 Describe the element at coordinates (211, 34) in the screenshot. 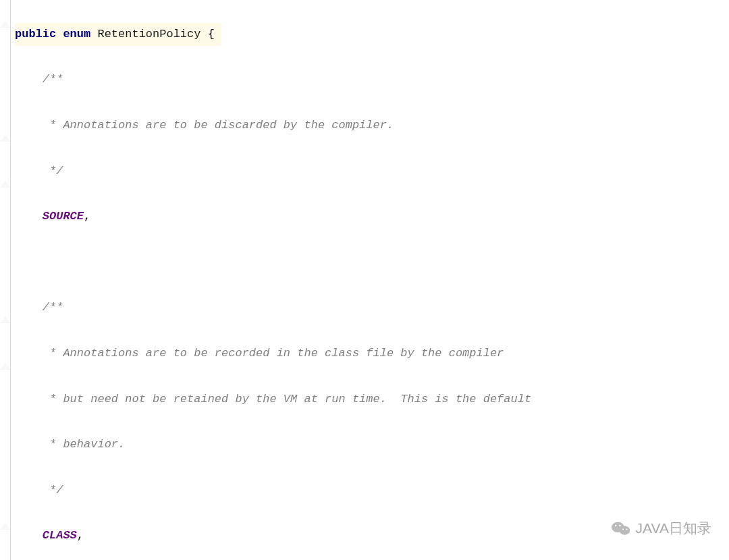

I see `open-brace: {` at that location.